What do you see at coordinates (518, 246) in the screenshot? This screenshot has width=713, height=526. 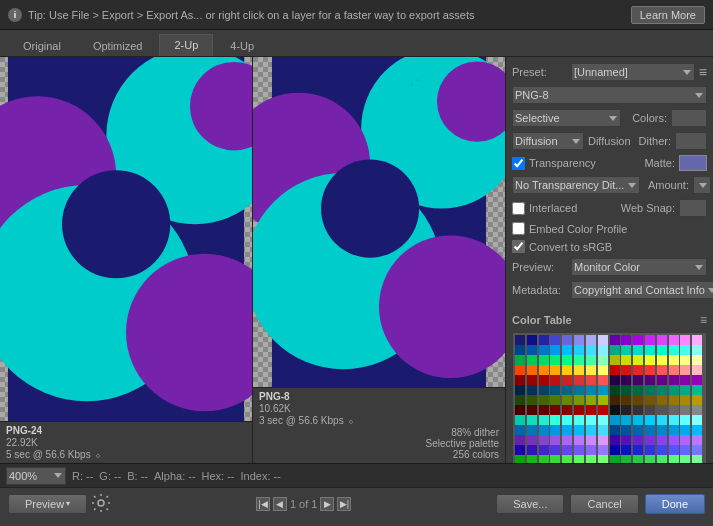 I see `convert-srgb-checkbox` at bounding box center [518, 246].